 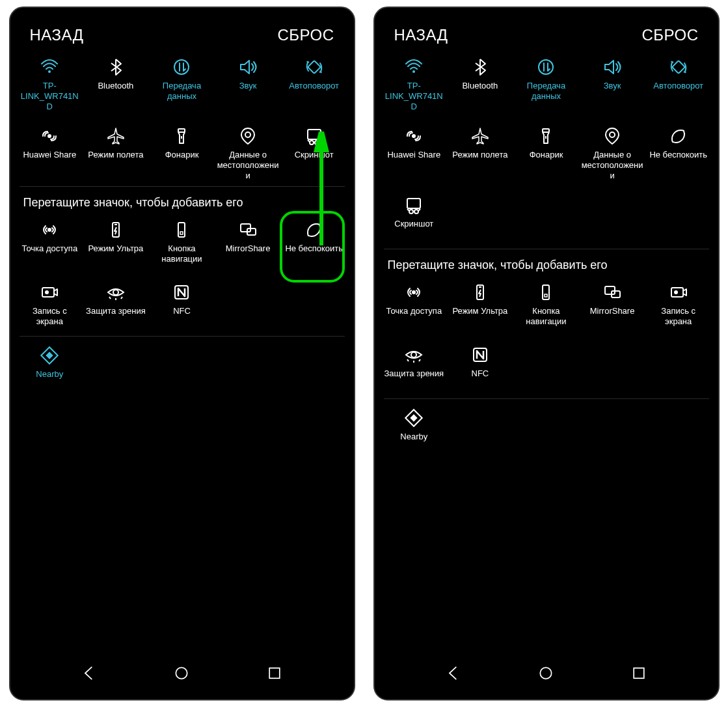 I want to click on bluetooth-icon, so click(x=116, y=67).